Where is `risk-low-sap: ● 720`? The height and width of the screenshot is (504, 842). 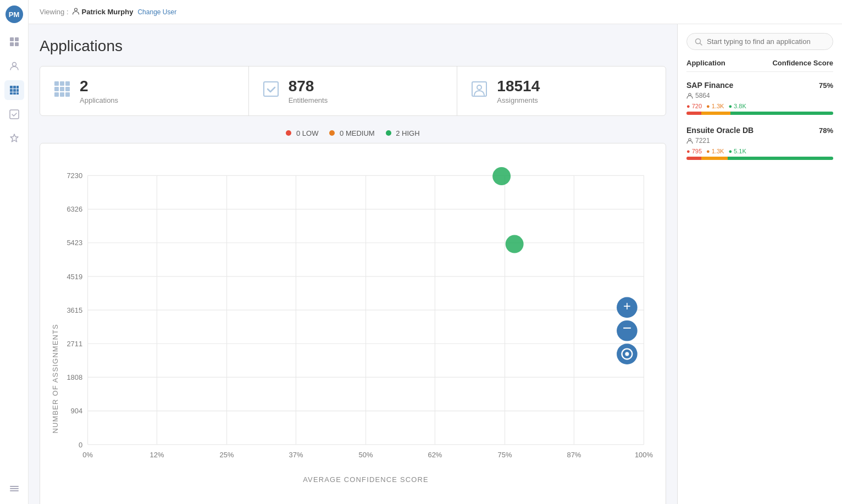 risk-low-sap: ● 720 is located at coordinates (694, 106).